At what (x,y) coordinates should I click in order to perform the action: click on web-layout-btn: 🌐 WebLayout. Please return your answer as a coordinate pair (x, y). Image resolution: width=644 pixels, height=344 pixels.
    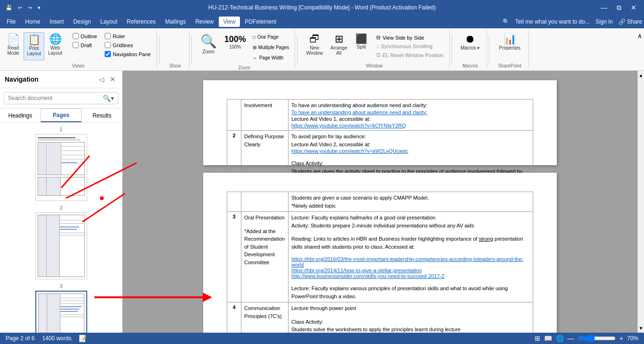
    Looking at the image, I should click on (55, 46).